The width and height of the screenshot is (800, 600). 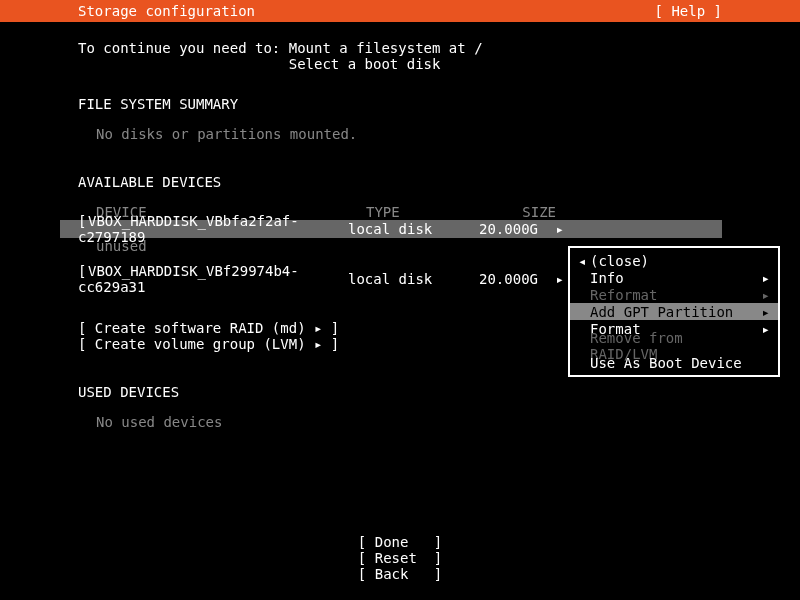 What do you see at coordinates (674, 294) in the screenshot?
I see `menu-reformat: Reformat ▸` at bounding box center [674, 294].